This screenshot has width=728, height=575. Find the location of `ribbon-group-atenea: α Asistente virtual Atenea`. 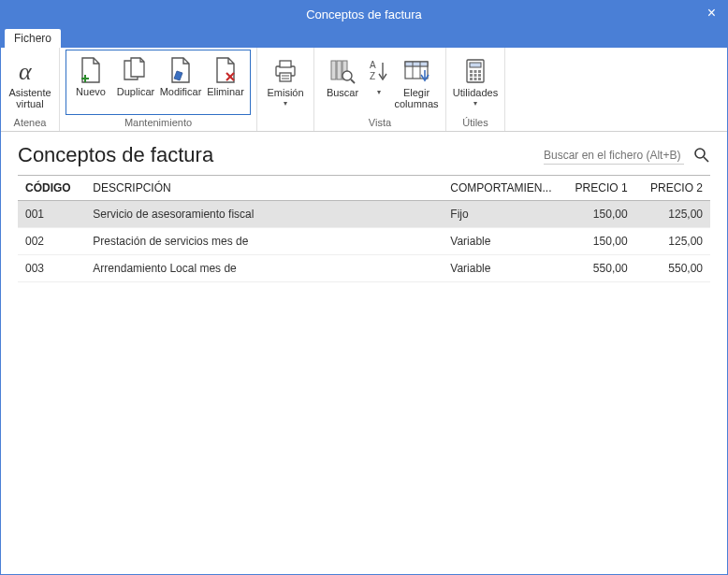

ribbon-group-atenea: α Asistente virtual Atenea is located at coordinates (30, 90).